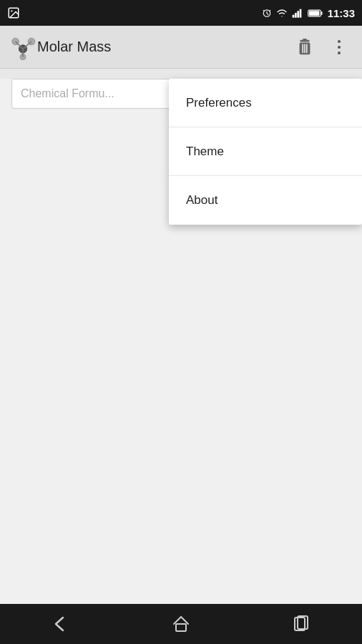 This screenshot has width=362, height=644. What do you see at coordinates (219, 103) in the screenshot?
I see `menu-item-preferences-label: Preferences` at bounding box center [219, 103].